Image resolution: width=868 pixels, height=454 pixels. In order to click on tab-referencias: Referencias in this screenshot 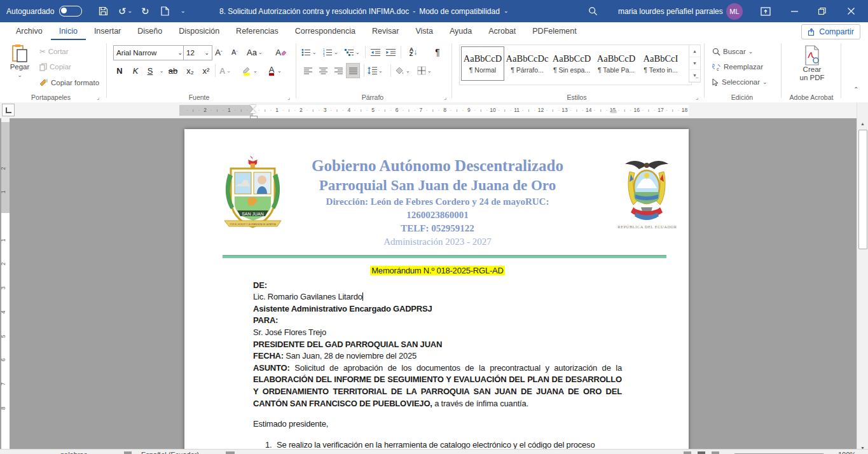, I will do `click(257, 32)`.